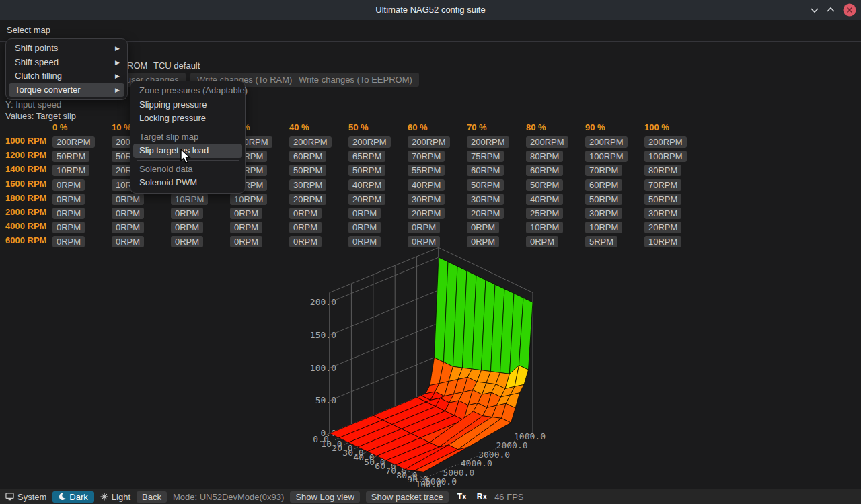  What do you see at coordinates (355, 79) in the screenshot?
I see `write-changes-eeprom-button: Write changes (To EEPROM)` at bounding box center [355, 79].